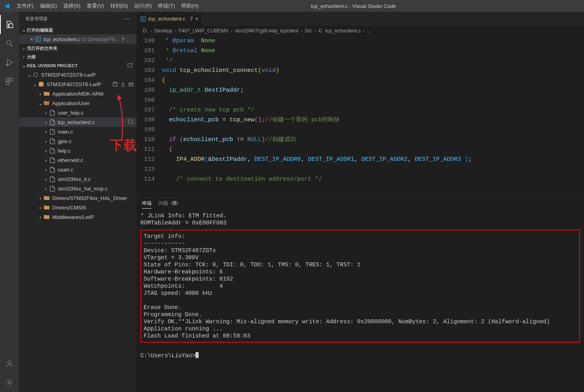 This screenshot has height=392, width=584. I want to click on section-no-folder: › 无打开的文件夹, so click(78, 48).